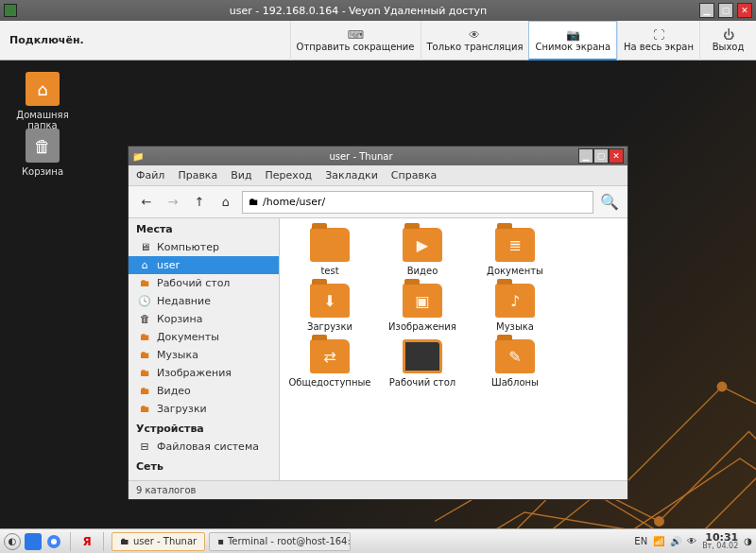 The width and height of the screenshot is (756, 553). What do you see at coordinates (204, 284) in the screenshot?
I see `sidebar-item-desktop: 🖿Рабочий стол` at bounding box center [204, 284].